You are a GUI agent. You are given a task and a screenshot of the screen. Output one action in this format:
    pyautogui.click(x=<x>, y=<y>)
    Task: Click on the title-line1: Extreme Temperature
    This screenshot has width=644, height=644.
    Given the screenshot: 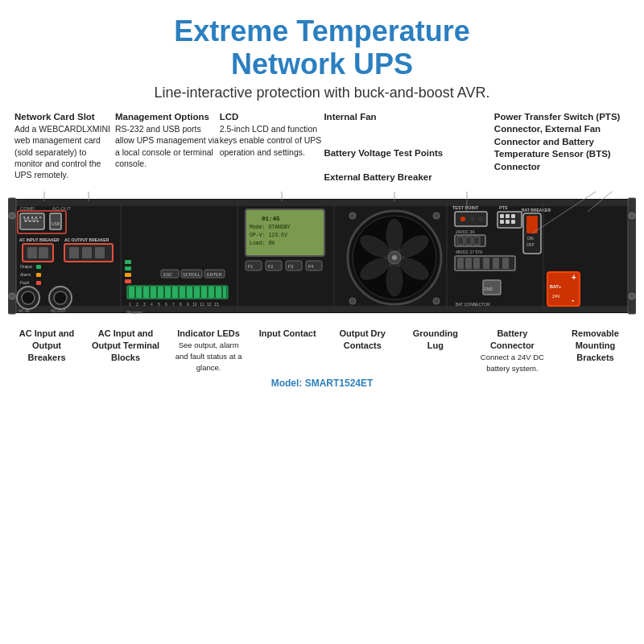 What is the action you would take?
    pyautogui.click(x=322, y=31)
    